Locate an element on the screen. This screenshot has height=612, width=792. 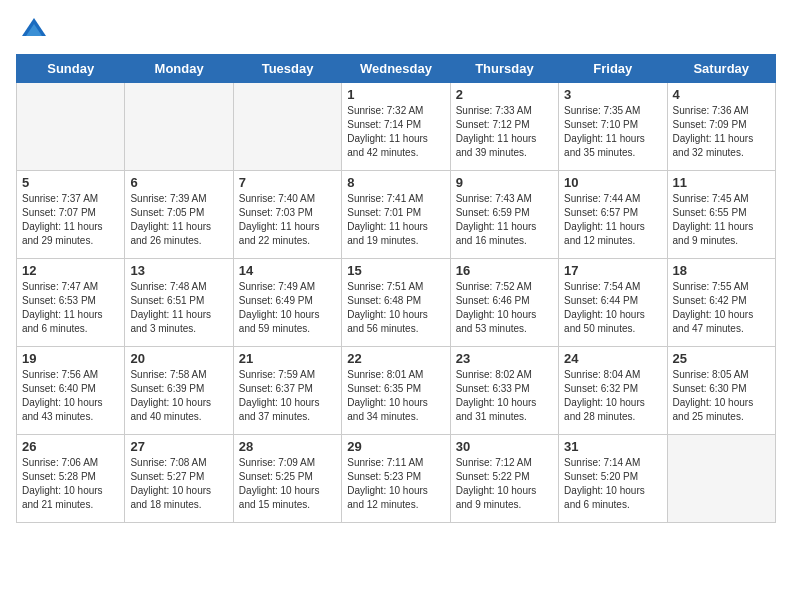
calendar-week-4: 19Sunrise: 7:56 AM Sunset: 6:40 PM Dayli… is located at coordinates (396, 391).